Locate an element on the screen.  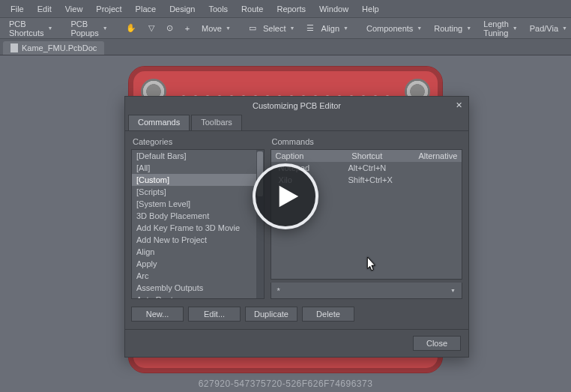
category-item: Assembly Outputs is located at coordinates (198, 288).